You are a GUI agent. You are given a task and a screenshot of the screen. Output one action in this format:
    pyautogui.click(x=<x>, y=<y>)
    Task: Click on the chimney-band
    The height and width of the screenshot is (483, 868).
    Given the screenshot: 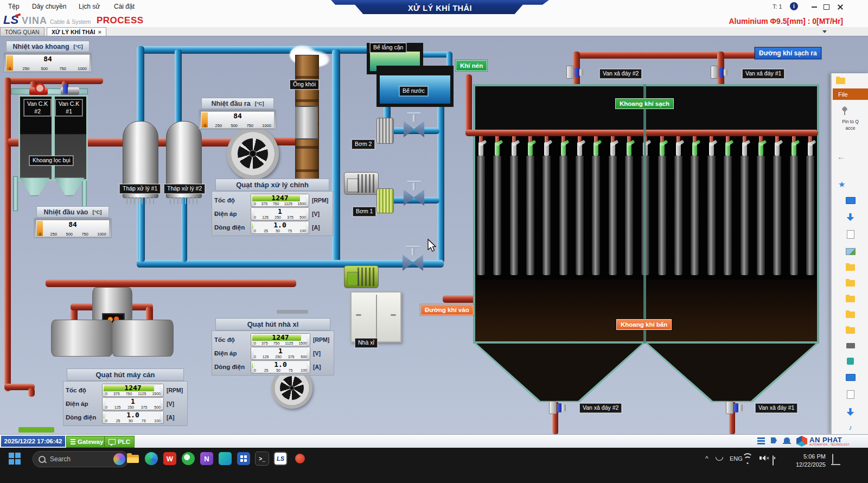 What is the action you would take?
    pyautogui.click(x=307, y=123)
    